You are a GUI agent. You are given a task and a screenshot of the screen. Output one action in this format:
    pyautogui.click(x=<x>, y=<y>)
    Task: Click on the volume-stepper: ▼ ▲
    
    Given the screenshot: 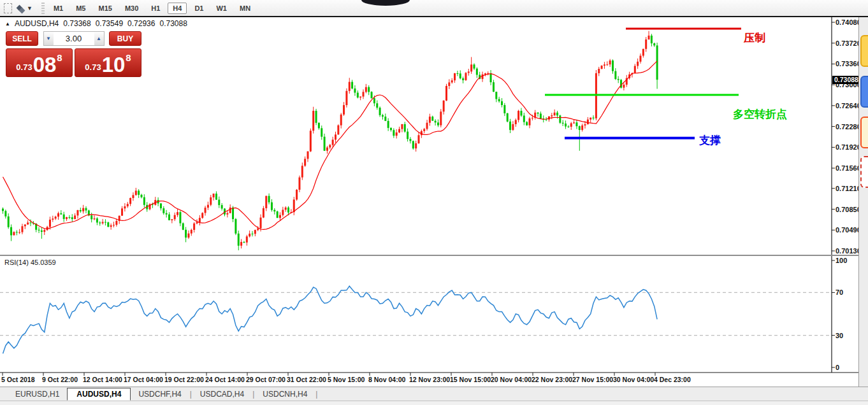 What is the action you would take?
    pyautogui.click(x=74, y=38)
    